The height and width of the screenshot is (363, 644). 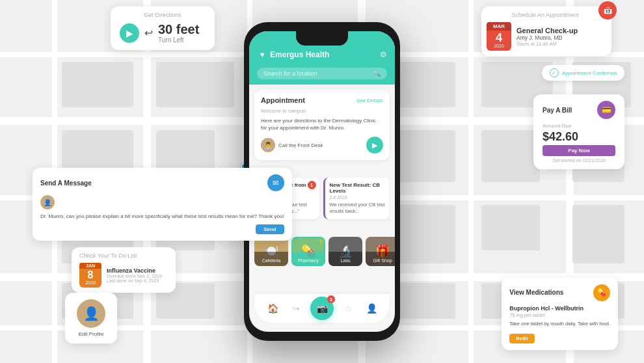 What do you see at coordinates (560, 38) in the screenshot?
I see `schedule-doctor: Amy J. Munro, MD` at bounding box center [560, 38].